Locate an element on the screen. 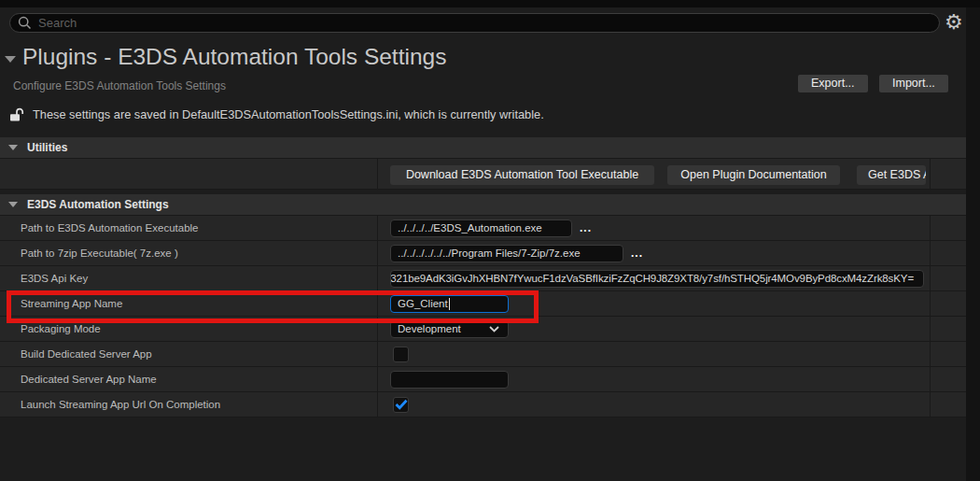 The image size is (980, 481). chevron-down-icon is located at coordinates (495, 329).